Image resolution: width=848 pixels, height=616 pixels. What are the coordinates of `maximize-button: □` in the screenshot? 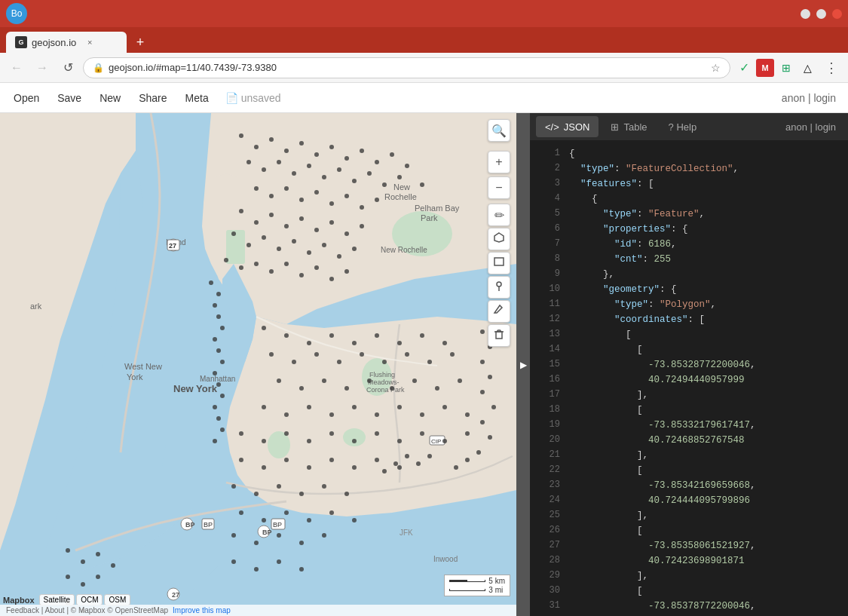 It's located at (822, 14).